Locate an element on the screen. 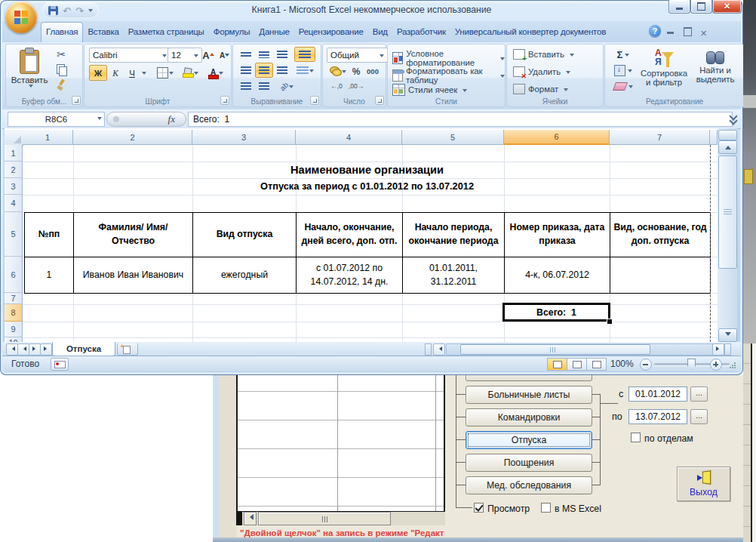 The height and width of the screenshot is (542, 756). macro-record-icon is located at coordinates (60, 364).